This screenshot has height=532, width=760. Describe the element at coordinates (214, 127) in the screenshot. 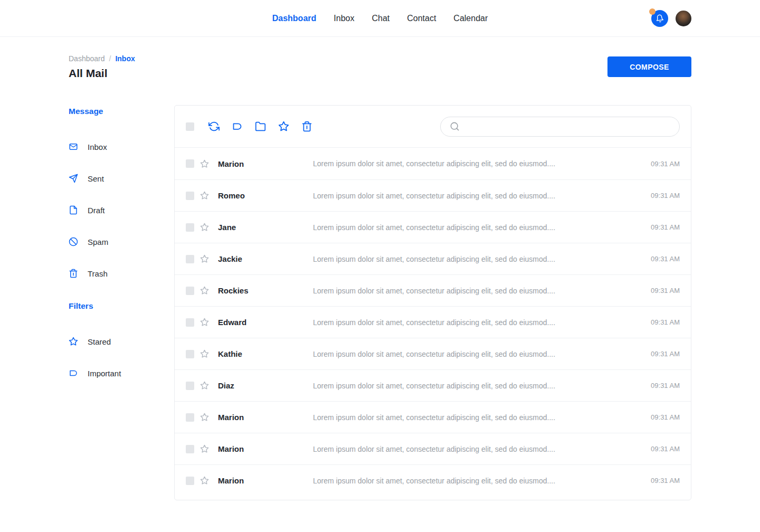

I see `refresh-icon` at that location.